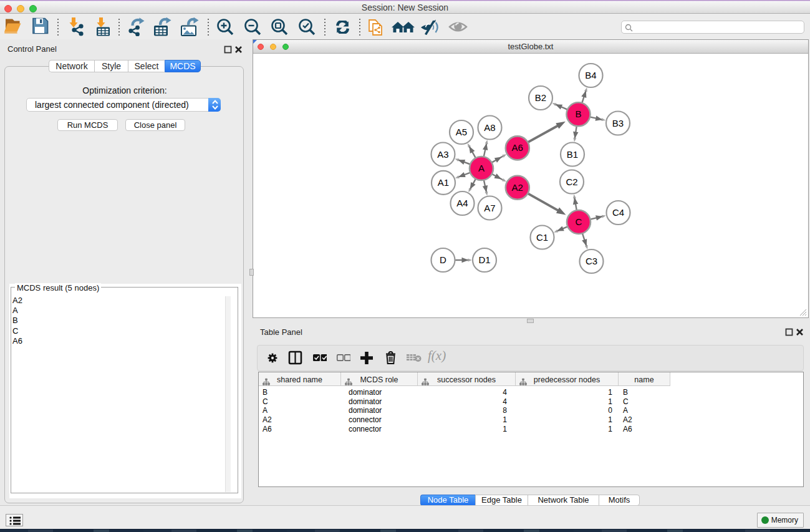 This screenshot has height=532, width=810. What do you see at coordinates (541, 97) in the screenshot?
I see `svg-text: B2` at bounding box center [541, 97].